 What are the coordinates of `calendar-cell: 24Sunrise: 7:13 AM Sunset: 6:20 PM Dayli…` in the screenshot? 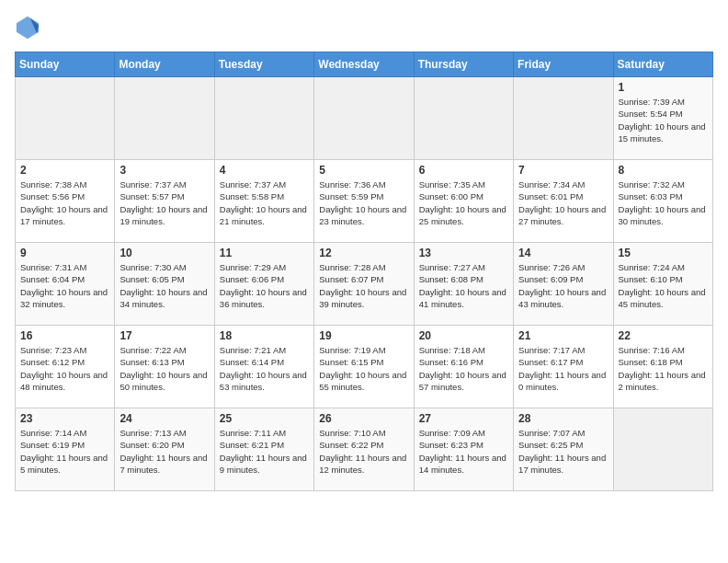 It's located at (165, 450).